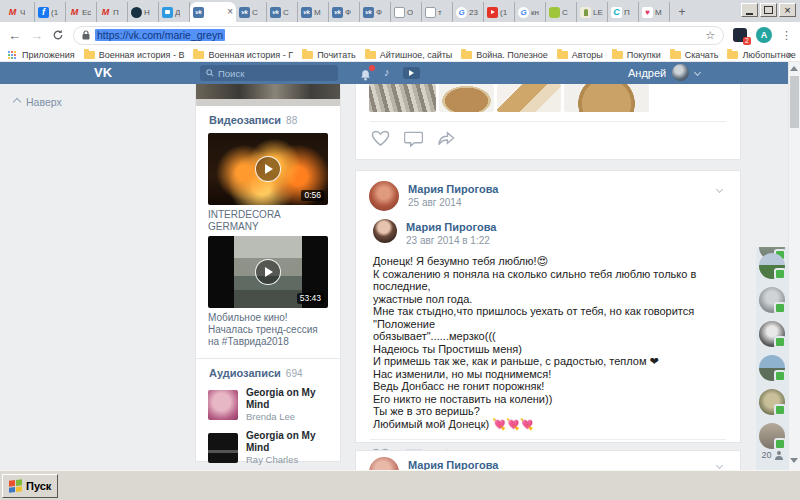 Image resolution: width=800 pixels, height=500 pixels. Describe the element at coordinates (794, 460) in the screenshot. I see `scroll-down-icon` at that location.